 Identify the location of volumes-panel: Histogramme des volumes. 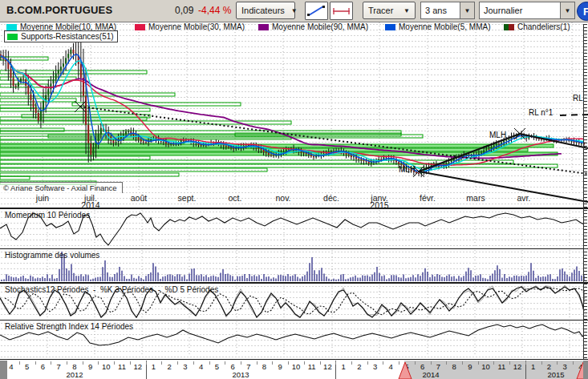
(294, 266).